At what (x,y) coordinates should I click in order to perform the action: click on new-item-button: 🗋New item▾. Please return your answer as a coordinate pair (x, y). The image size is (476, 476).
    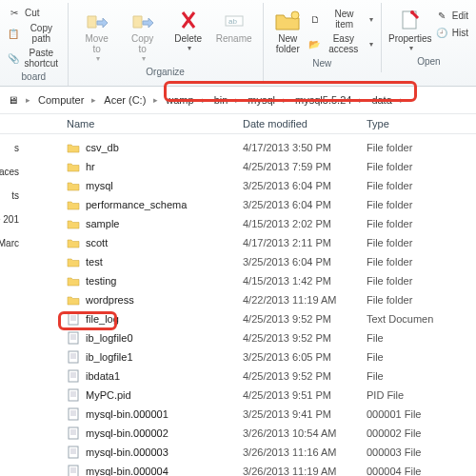
    Looking at the image, I should click on (341, 19).